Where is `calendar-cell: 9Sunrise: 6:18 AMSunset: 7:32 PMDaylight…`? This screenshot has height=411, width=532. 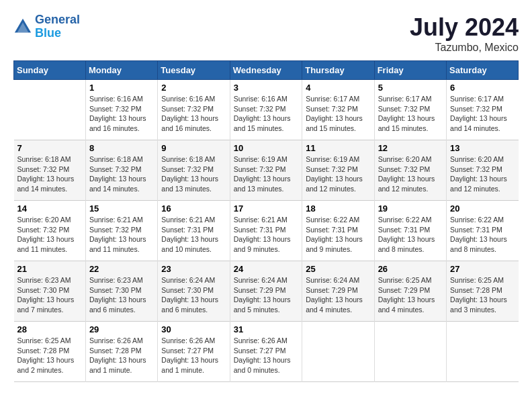
calendar-cell: 9Sunrise: 6:18 AMSunset: 7:32 PMDaylight… is located at coordinates (193, 171).